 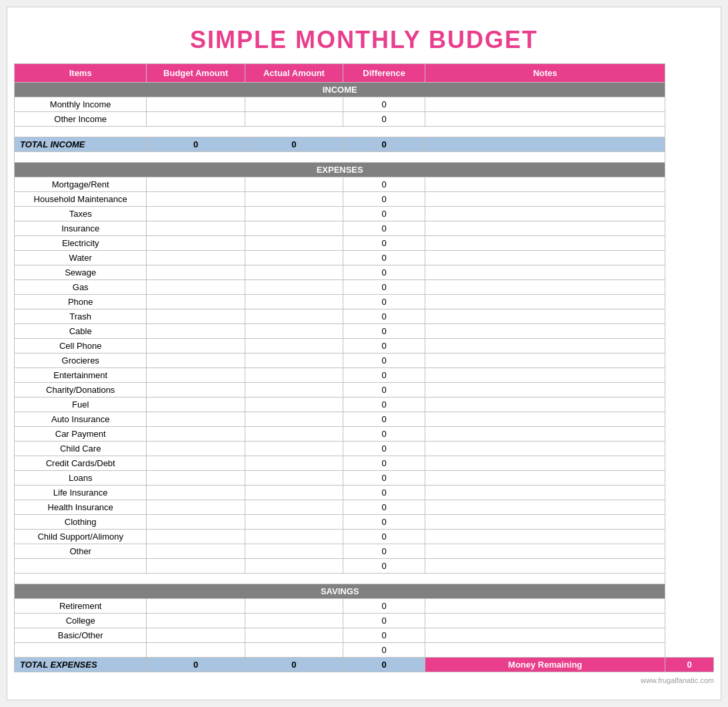 What do you see at coordinates (196, 73) in the screenshot?
I see `header-budget: Budget Amount` at bounding box center [196, 73].